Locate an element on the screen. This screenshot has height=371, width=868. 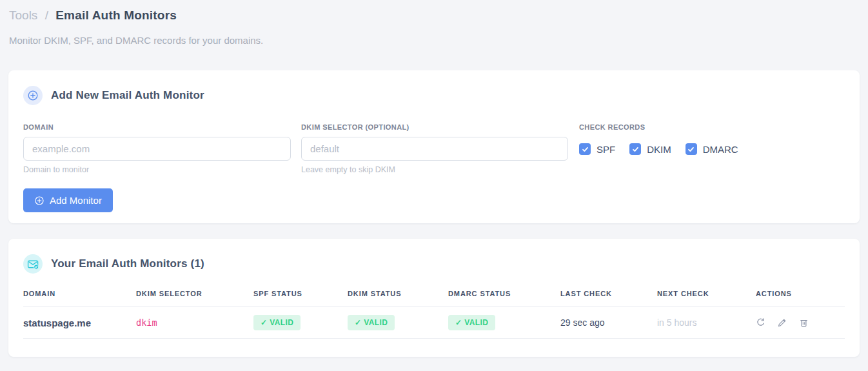
email-check-icon is located at coordinates (33, 264).